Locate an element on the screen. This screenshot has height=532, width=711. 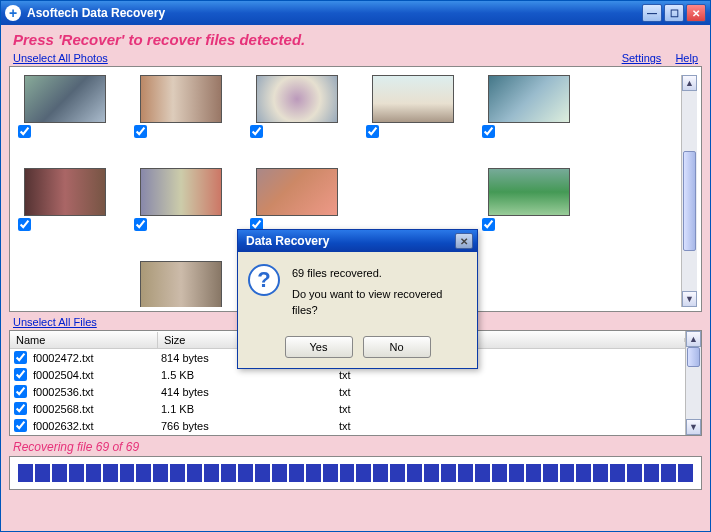
unselect-all-files-link: Unselect All Files is located at coordinates (55, 322).